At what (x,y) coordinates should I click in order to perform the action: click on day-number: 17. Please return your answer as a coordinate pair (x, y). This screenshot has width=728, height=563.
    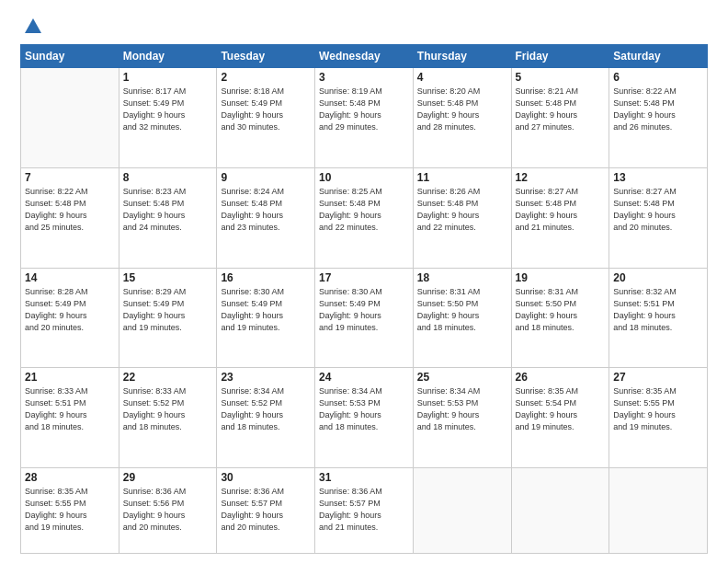
    Looking at the image, I should click on (364, 278).